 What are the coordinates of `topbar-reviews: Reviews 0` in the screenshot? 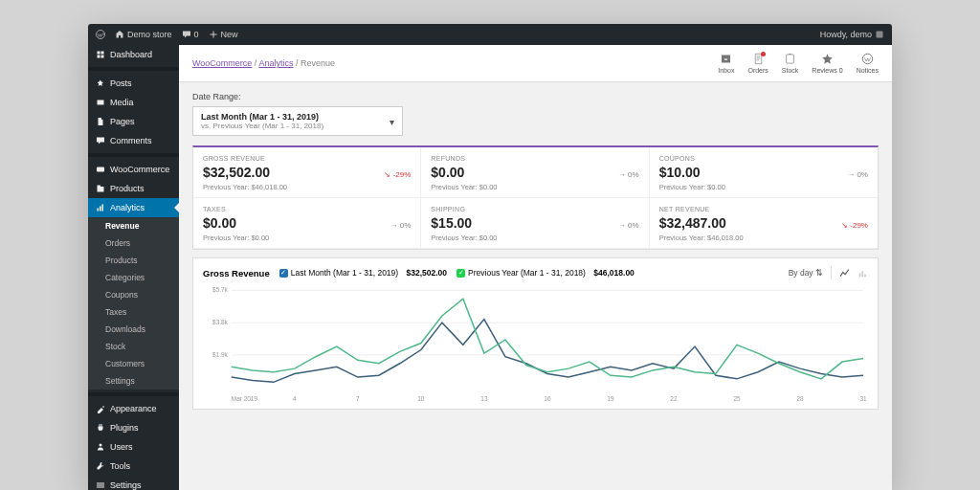 It's located at (827, 63).